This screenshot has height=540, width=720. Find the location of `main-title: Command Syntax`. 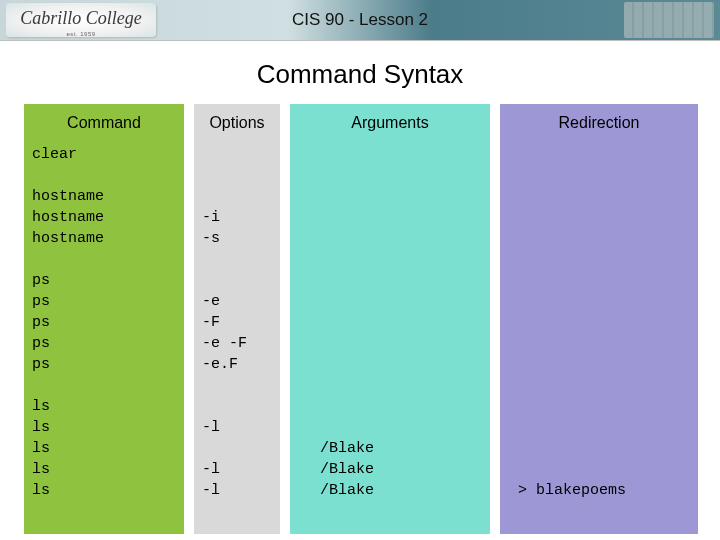

main-title: Command Syntax is located at coordinates (360, 74).